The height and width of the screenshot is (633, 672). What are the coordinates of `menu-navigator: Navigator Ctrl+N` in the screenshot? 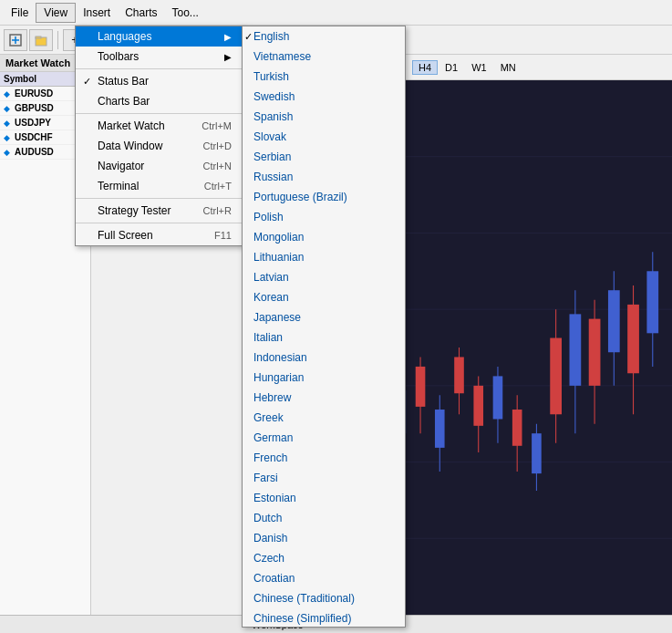 It's located at (159, 166).